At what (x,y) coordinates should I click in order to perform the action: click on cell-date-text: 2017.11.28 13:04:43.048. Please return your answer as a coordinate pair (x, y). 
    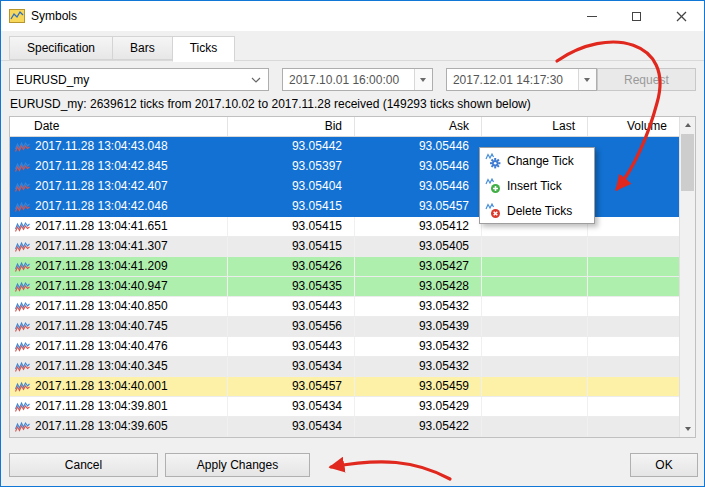
    Looking at the image, I should click on (102, 146).